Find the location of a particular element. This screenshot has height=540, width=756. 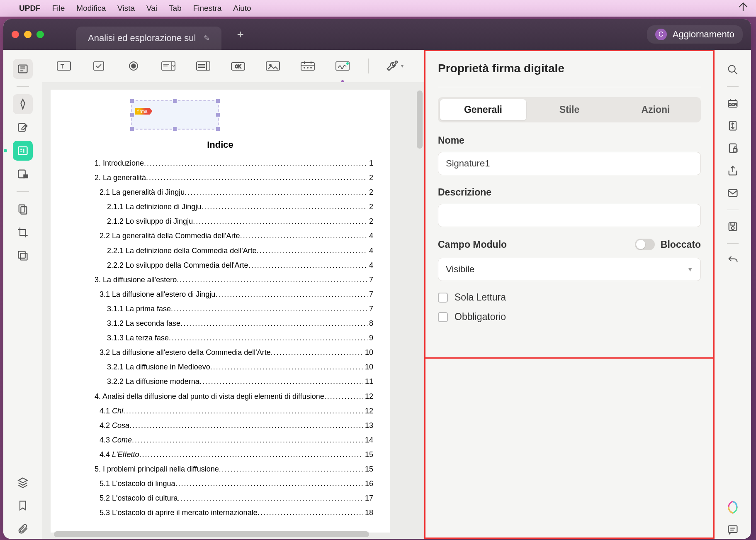

radio-icon is located at coordinates (134, 66).